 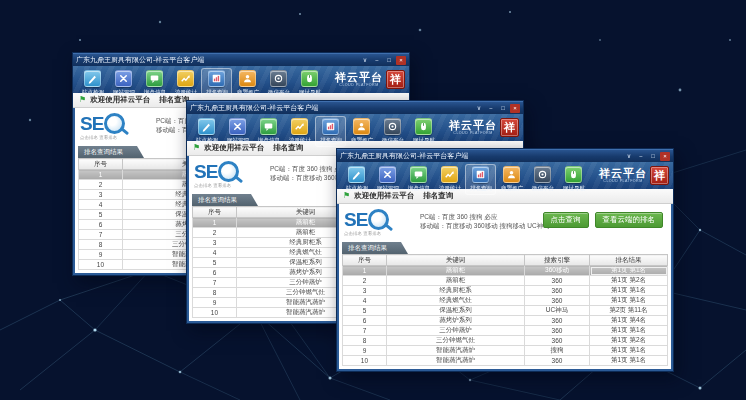 What do you see at coordinates (506, 281) in the screenshot?
I see `table-row: 2蒸箱柜360第1页 第2名` at bounding box center [506, 281].